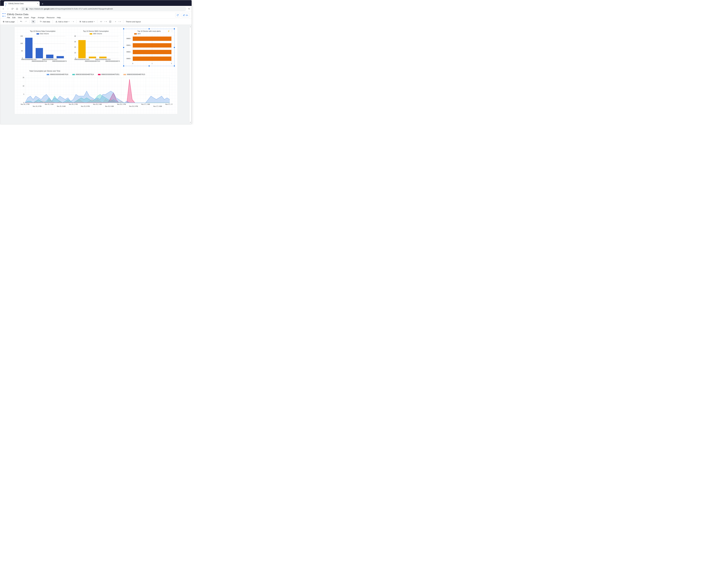  What do you see at coordinates (110, 22) in the screenshot?
I see `svg-text: A` at bounding box center [110, 22].